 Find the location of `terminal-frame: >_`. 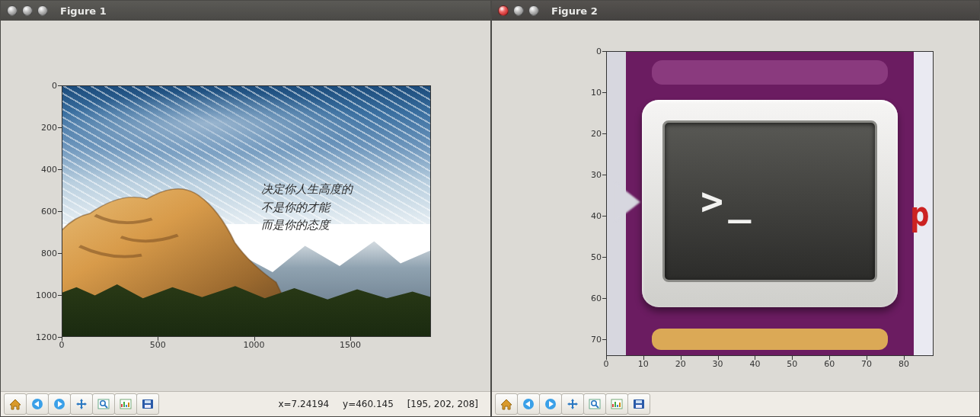

terminal-frame: >_ is located at coordinates (769, 204).